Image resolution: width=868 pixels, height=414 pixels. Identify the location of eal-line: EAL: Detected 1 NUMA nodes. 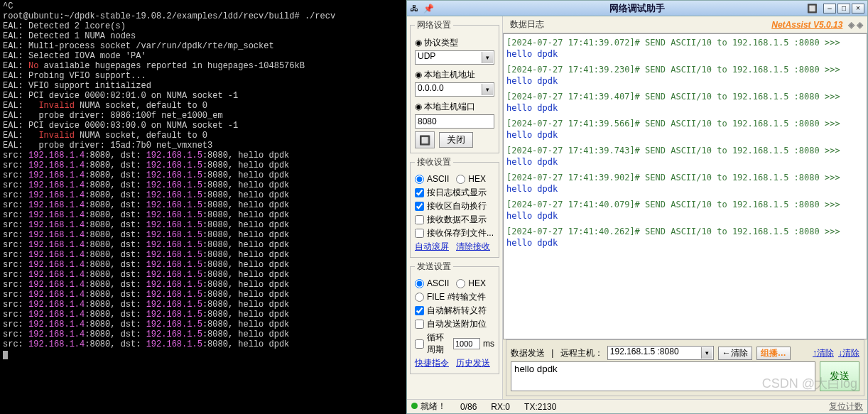
(70, 36).